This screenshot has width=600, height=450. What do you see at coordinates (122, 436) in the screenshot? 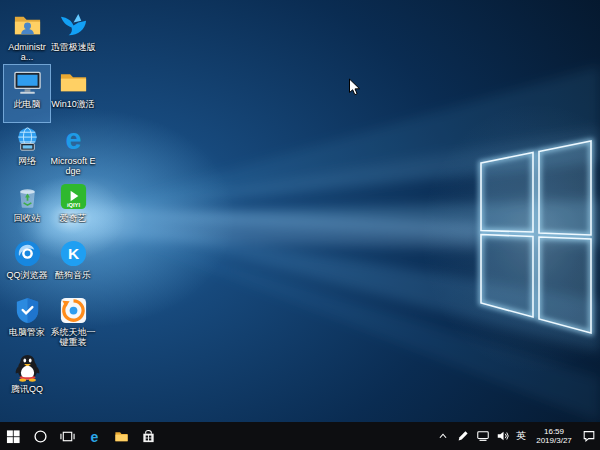
I see `file-explorer-icon` at bounding box center [122, 436].